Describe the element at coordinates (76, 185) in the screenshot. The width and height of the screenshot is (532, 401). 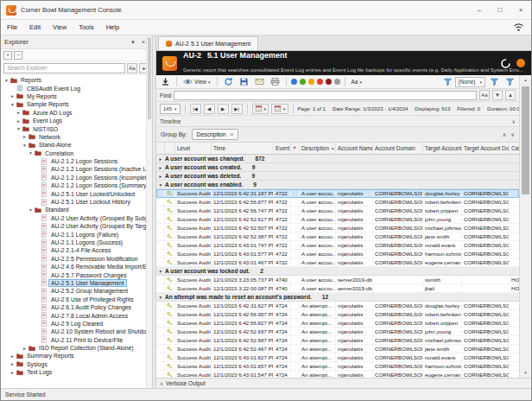
I see `tree-item: AU-2 1.2 Logon Sessions (Summary)` at that location.